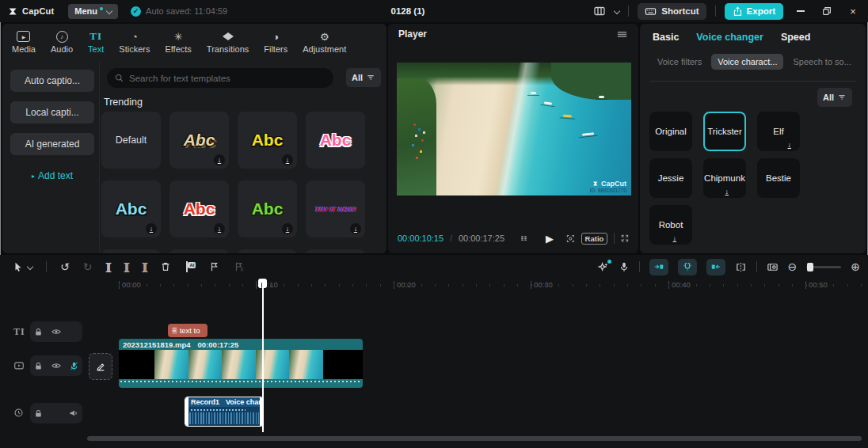 Image resolution: width=868 pixels, height=448 pixels. What do you see at coordinates (855, 267) in the screenshot?
I see `zoom-in-icon: ⊕` at bounding box center [855, 267].